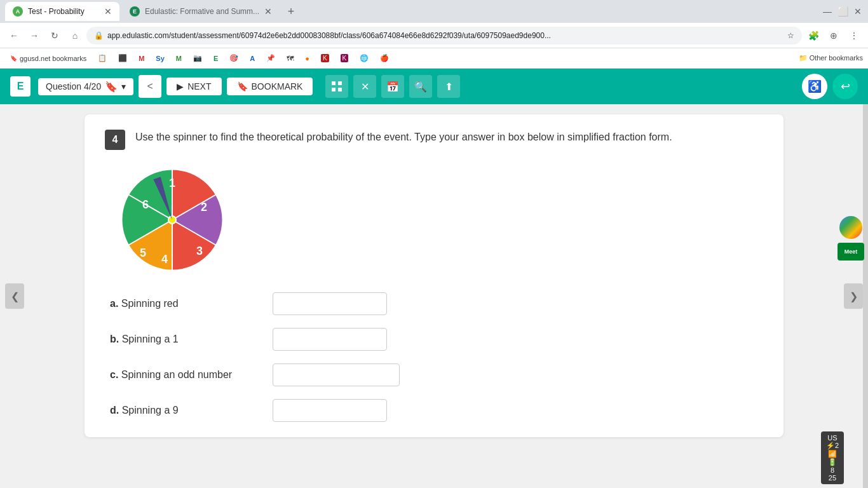 The height and width of the screenshot is (488, 868). Describe the element at coordinates (135, 11) in the screenshot. I see `tab-icon-2: E` at that location.